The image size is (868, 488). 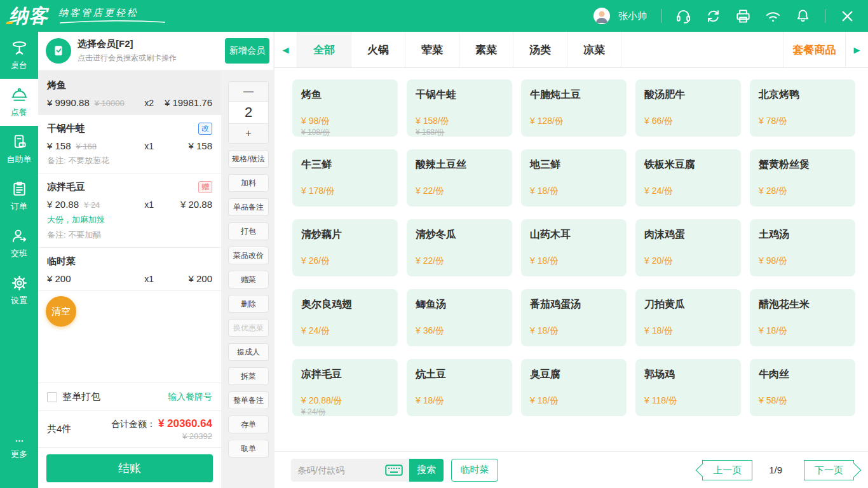 What do you see at coordinates (248, 231) in the screenshot?
I see `pack-button: 打包` at bounding box center [248, 231].